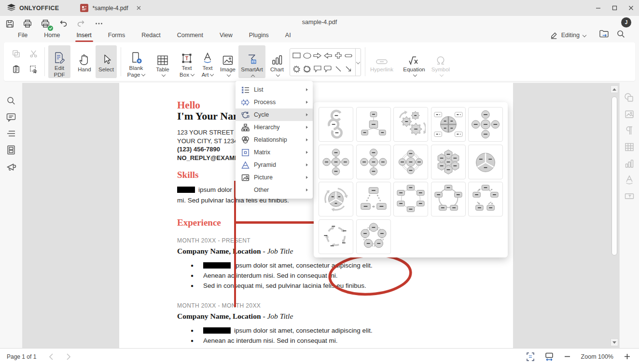 This screenshot has width=639, height=364. I want to click on smartart-thumb-basic-pie, so click(486, 162).